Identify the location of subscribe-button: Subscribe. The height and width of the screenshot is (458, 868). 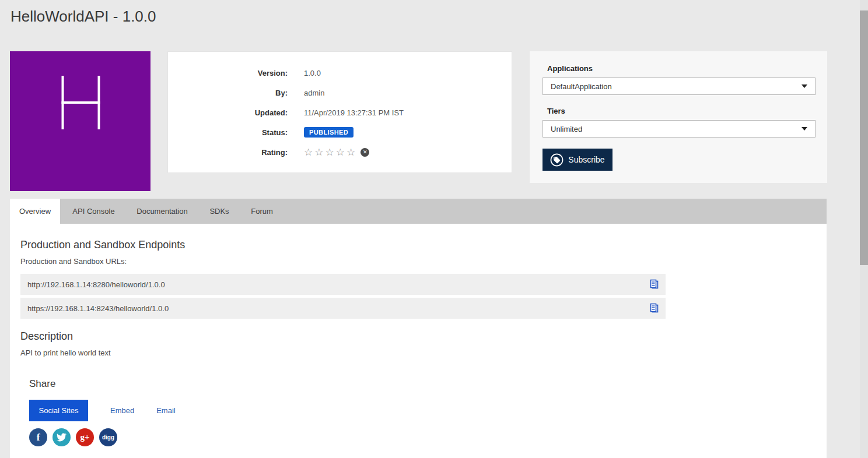
(578, 160).